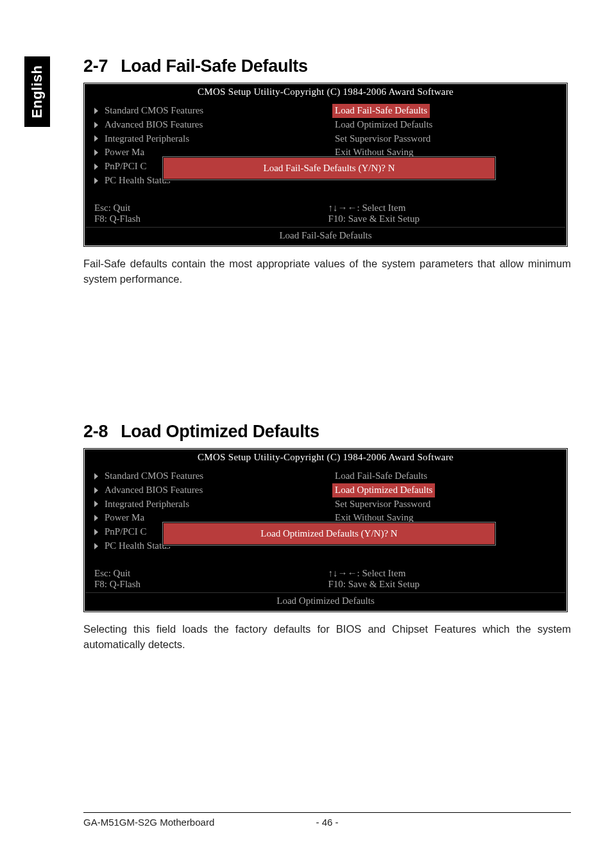 This screenshot has width=612, height=868. Describe the element at coordinates (327, 820) in the screenshot. I see `page-footer: GA-M51GM-S2G Motherboard - 46 -` at that location.